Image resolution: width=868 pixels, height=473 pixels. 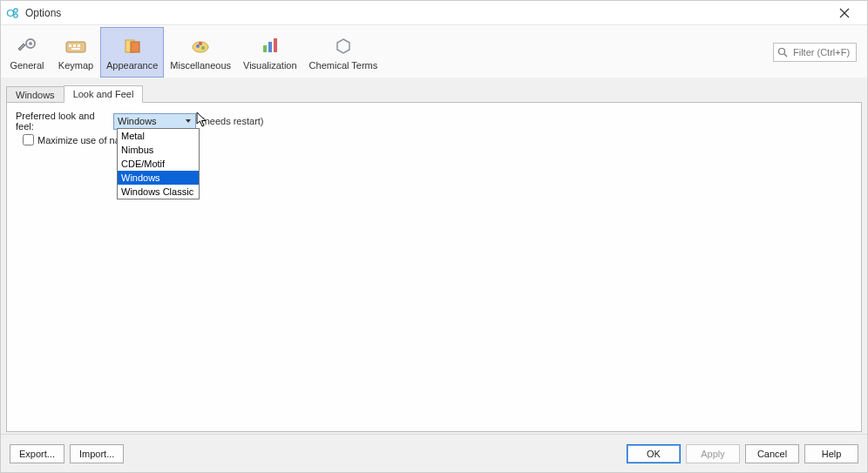 What do you see at coordinates (37, 454) in the screenshot?
I see `export-button: Export...` at bounding box center [37, 454].